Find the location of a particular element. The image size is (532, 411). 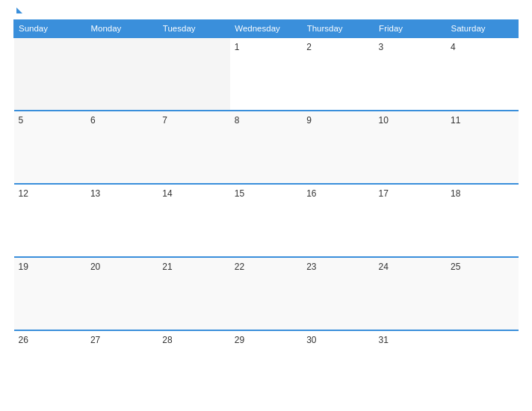

calendar-day-cell: 7 is located at coordinates (194, 147).